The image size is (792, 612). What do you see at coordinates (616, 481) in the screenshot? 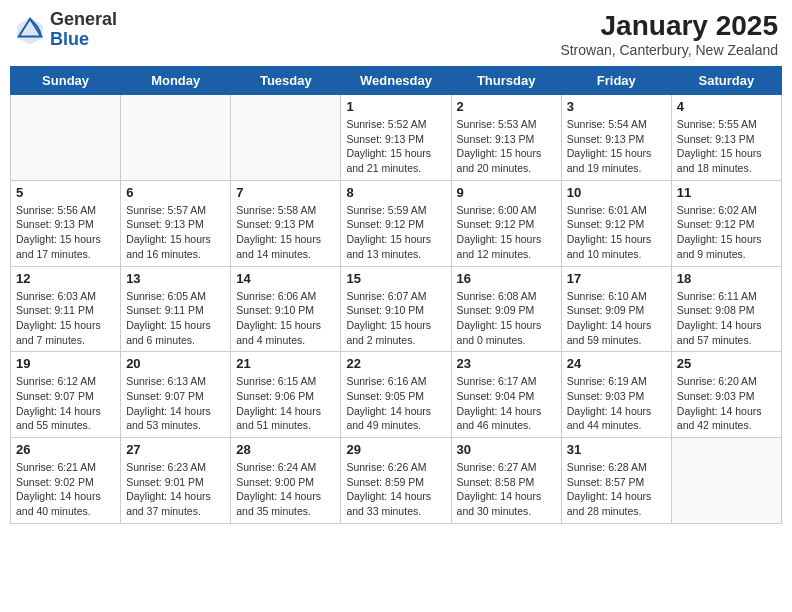
I see `calendar-day-cell: 31Sunrise: 6:28 AM Sunset: 8:57 PM Dayli…` at bounding box center [616, 481].